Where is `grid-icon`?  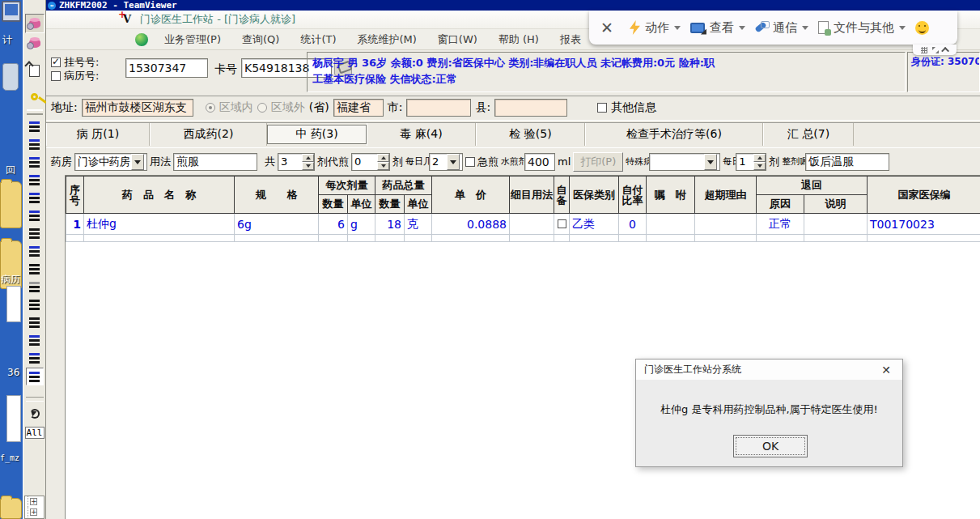 grid-icon is located at coordinates (924, 50).